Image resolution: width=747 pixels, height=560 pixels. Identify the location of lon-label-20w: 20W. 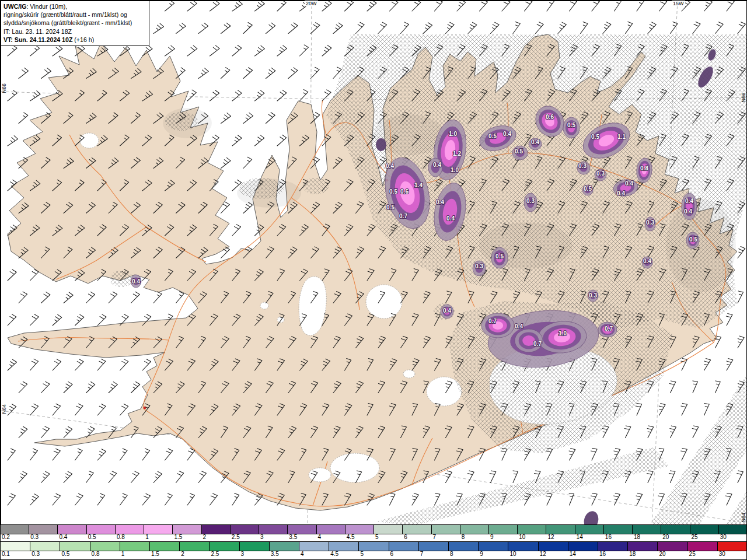
(312, 4).